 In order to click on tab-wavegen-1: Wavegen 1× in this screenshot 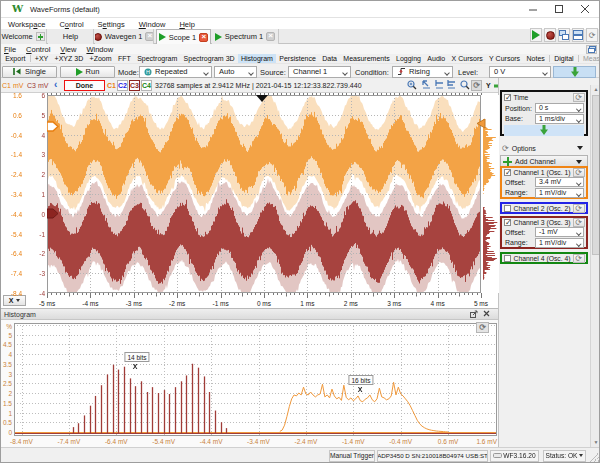, I will do `click(124, 36)`.